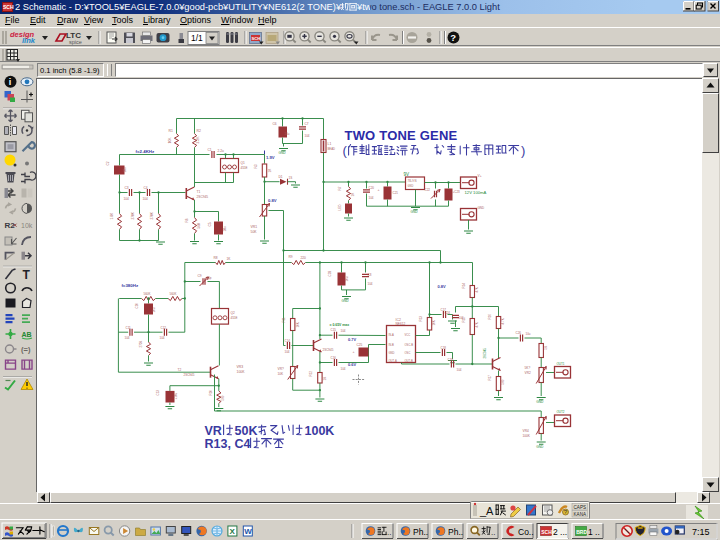 This screenshot has height=540, width=720. I want to click on svg-text: T2, so click(180, 370).